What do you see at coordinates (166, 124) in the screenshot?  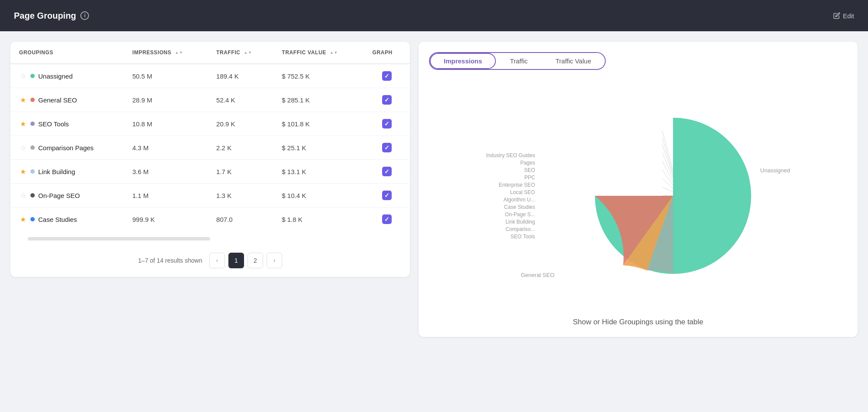 I see `impressions-3: 10.8 M` at bounding box center [166, 124].